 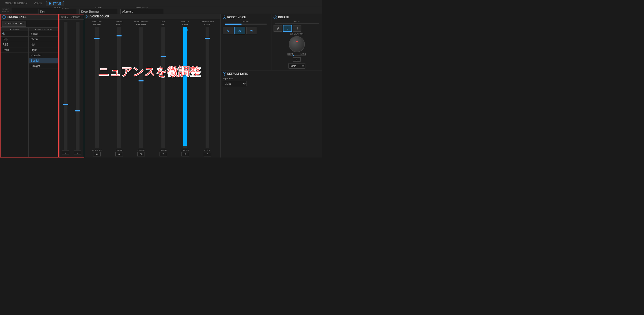 What do you see at coordinates (185, 21) in the screenshot?
I see `mouth-label: MOUTH` at bounding box center [185, 21].